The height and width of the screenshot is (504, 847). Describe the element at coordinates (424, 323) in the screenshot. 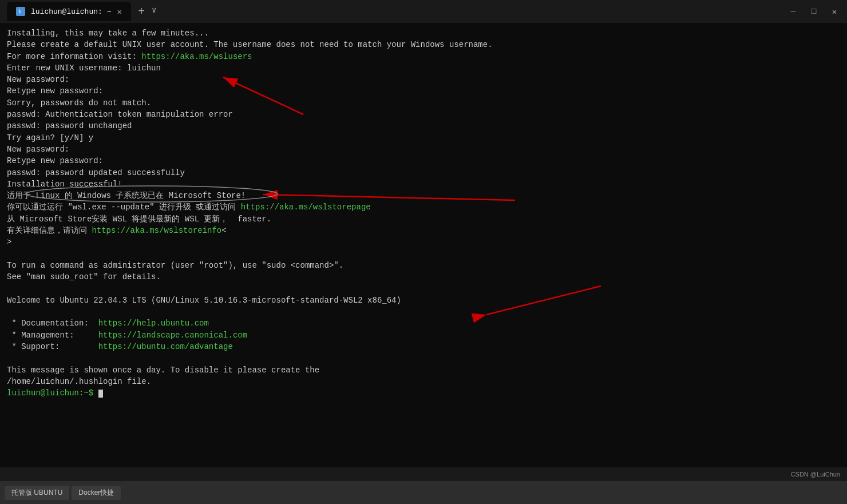

I see `terminal-line: * Documentation: https://help.ubuntu.com` at that location.